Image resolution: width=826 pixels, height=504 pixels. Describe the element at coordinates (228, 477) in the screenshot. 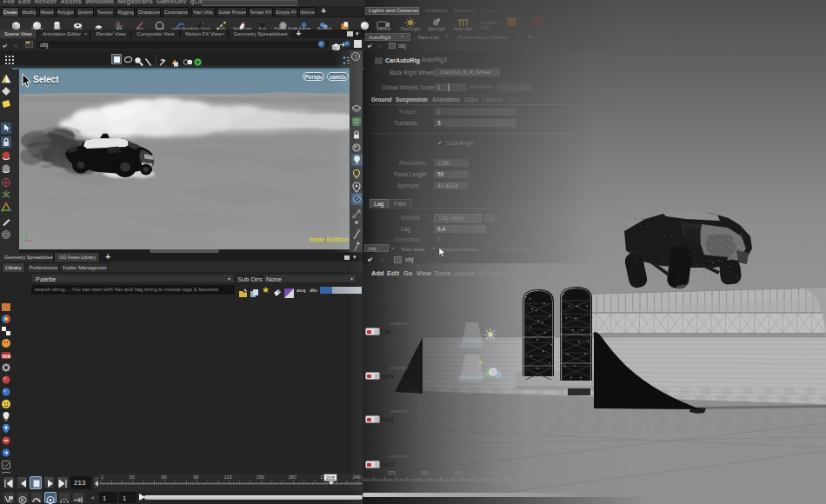

I see `svg-text: 120` at that location.